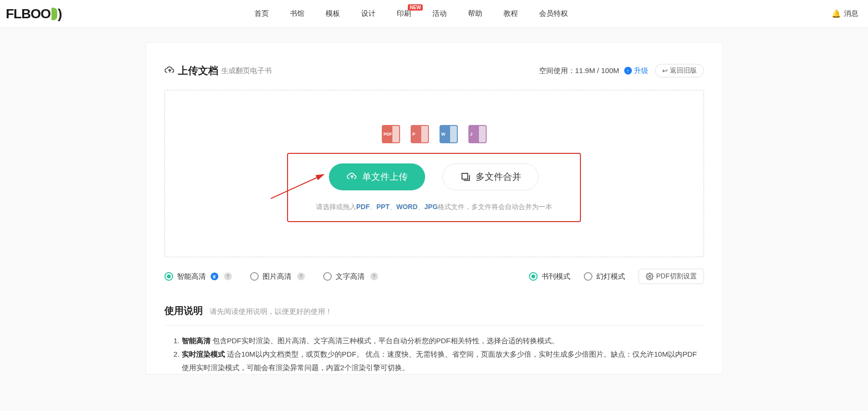  Describe the element at coordinates (434, 325) in the screenshot. I see `divider` at that location.